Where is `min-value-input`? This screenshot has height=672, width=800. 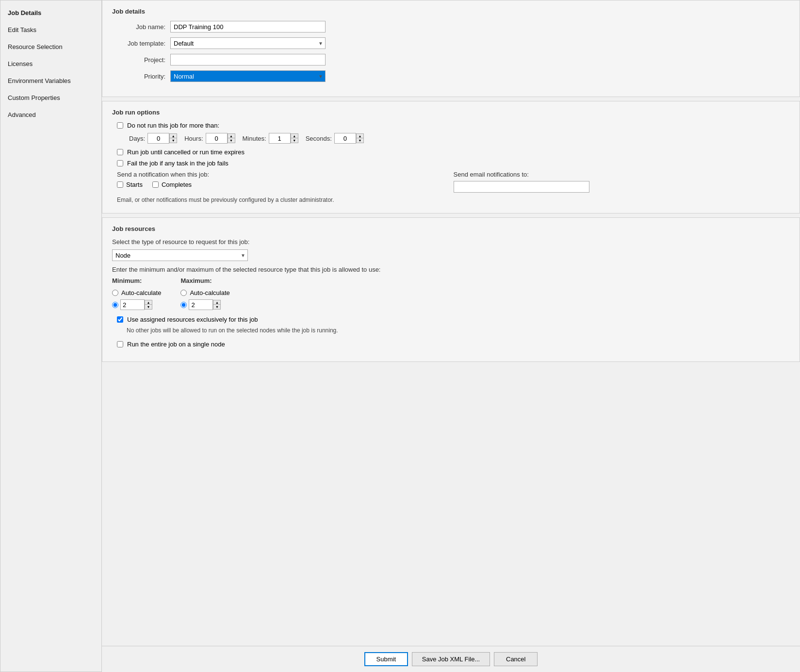 min-value-input is located at coordinates (132, 305).